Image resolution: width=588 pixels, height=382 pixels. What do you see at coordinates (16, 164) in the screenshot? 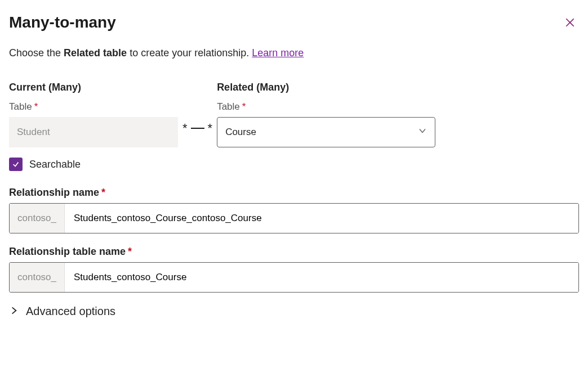
I see `searchable-checkbox` at bounding box center [16, 164].